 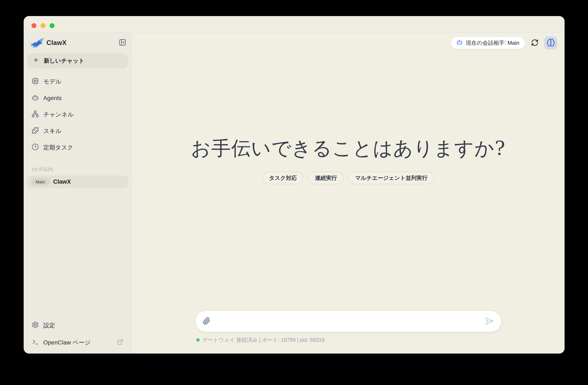 What do you see at coordinates (120, 343) in the screenshot?
I see `external-link-icon` at bounding box center [120, 343].